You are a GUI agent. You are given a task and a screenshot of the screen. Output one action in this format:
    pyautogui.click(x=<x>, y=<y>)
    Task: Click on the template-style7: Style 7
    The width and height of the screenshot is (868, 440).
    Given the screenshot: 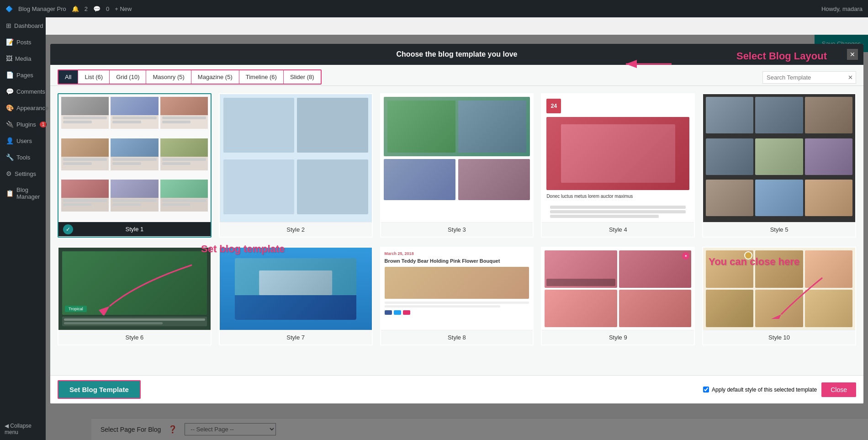 What is the action you would take?
    pyautogui.click(x=296, y=296)
    